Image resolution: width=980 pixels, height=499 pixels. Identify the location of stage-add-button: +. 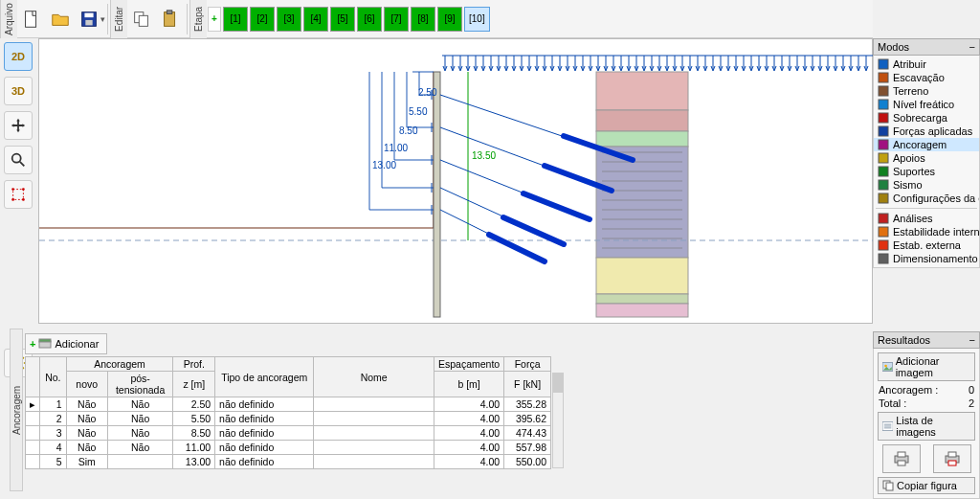
(214, 19).